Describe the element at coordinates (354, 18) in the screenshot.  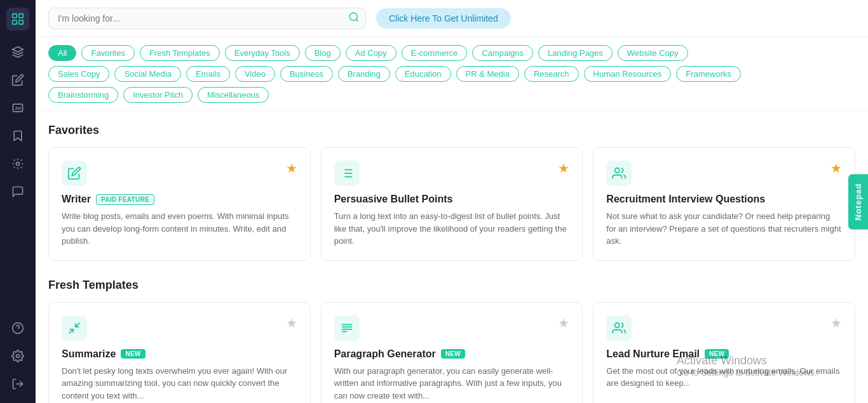
I see `search-icon` at that location.